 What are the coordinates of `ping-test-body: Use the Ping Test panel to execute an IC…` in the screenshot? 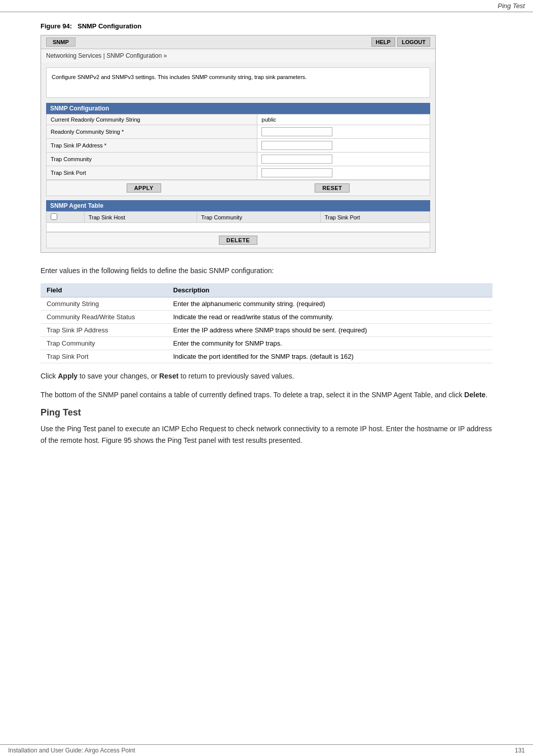 It's located at (266, 435).